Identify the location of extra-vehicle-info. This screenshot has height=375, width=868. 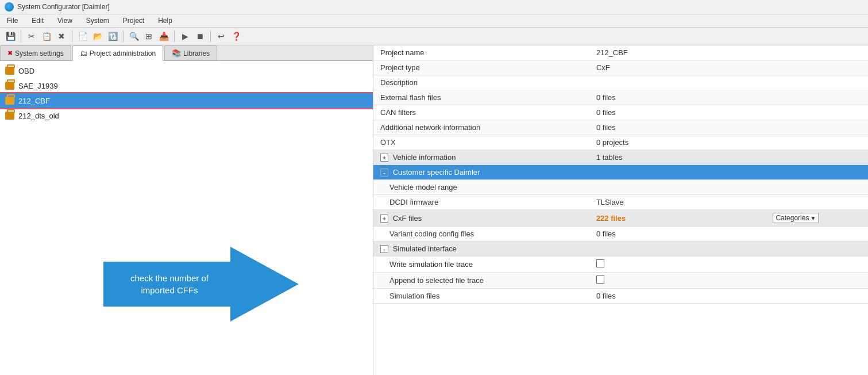
(817, 158).